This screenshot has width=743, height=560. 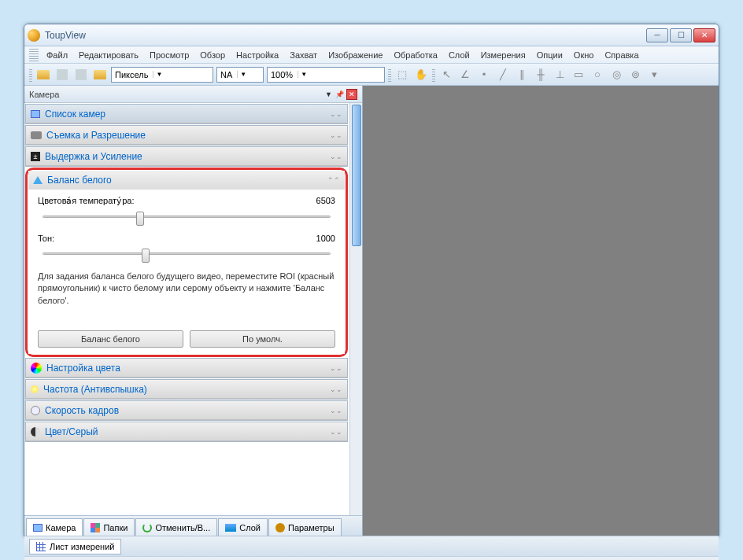 I want to click on menu-window: Окно, so click(x=584, y=55).